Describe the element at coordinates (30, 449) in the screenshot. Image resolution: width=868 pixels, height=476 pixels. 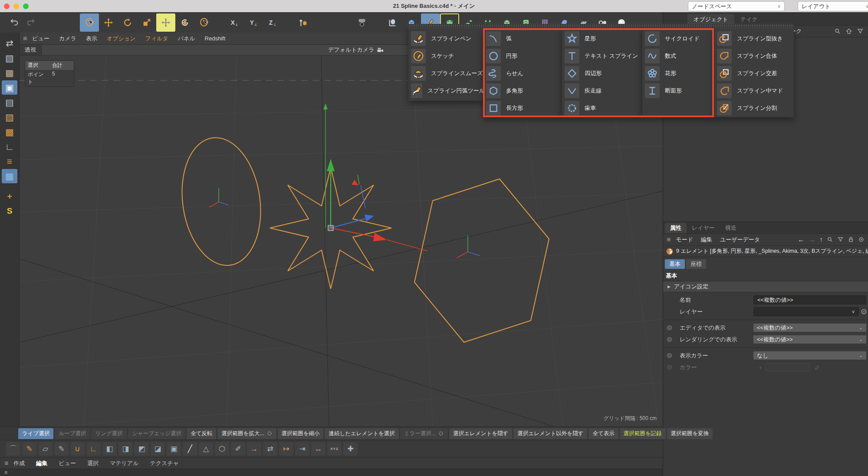
I see `sculpt-knife-icon: ✎` at that location.